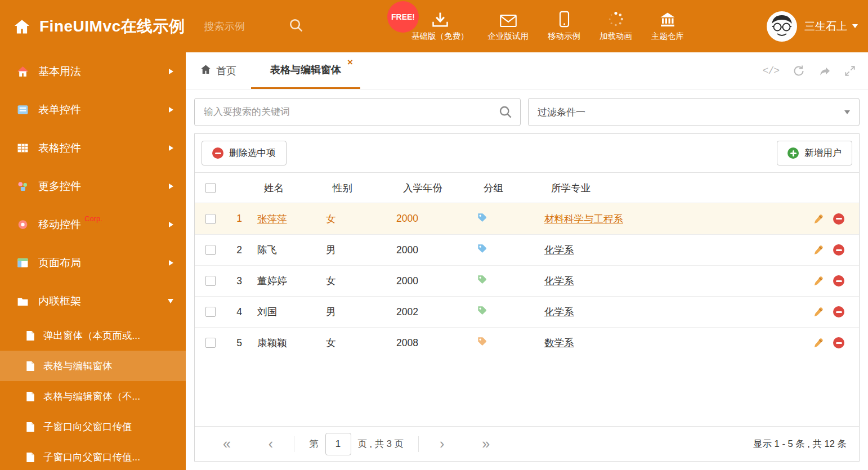  Describe the element at coordinates (22, 26) in the screenshot. I see `home-logo-icon` at that location.